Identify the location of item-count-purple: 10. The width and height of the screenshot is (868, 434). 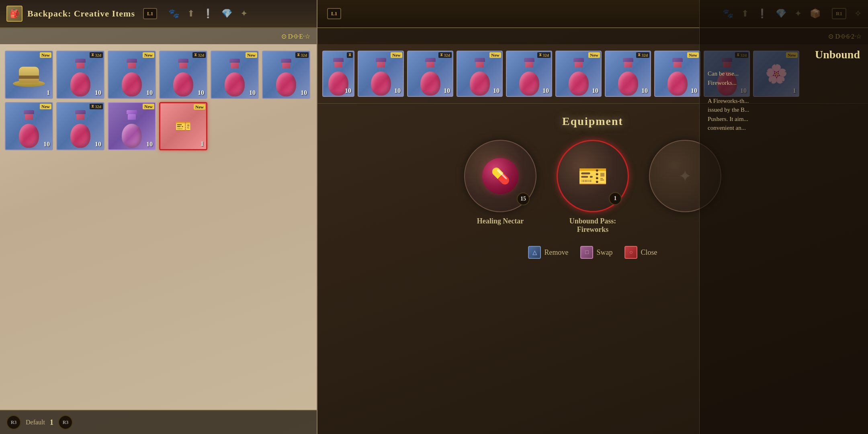
(149, 144).